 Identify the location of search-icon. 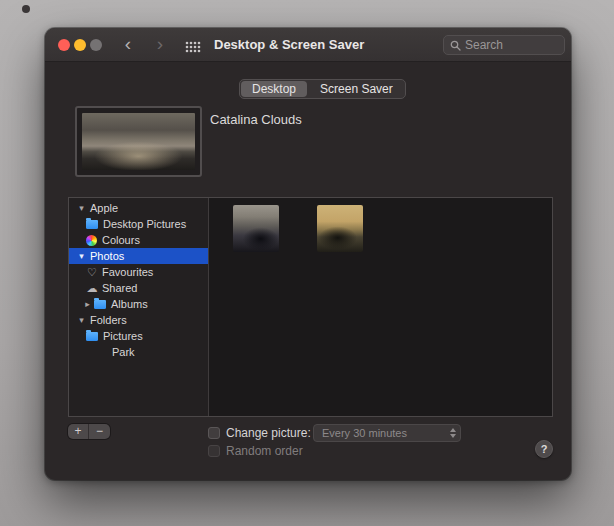
(456, 46).